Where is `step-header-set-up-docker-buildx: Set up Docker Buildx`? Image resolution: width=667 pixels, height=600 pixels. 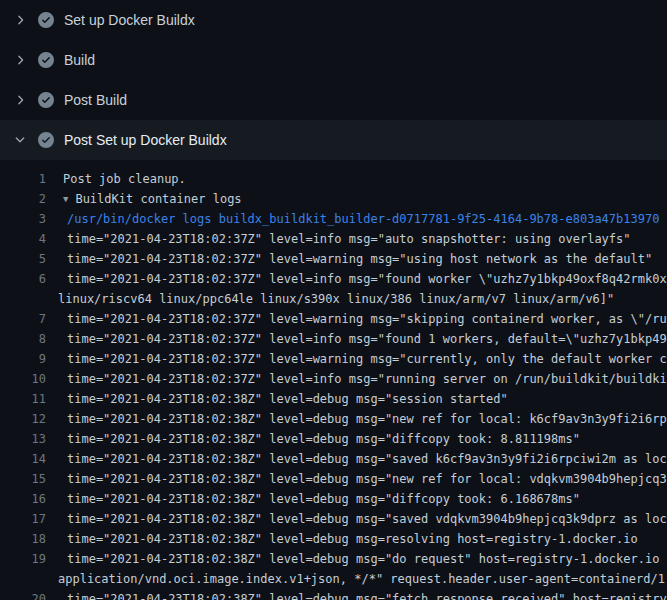
step-header-set-up-docker-buildx: Set up Docker Buildx is located at coordinates (334, 20).